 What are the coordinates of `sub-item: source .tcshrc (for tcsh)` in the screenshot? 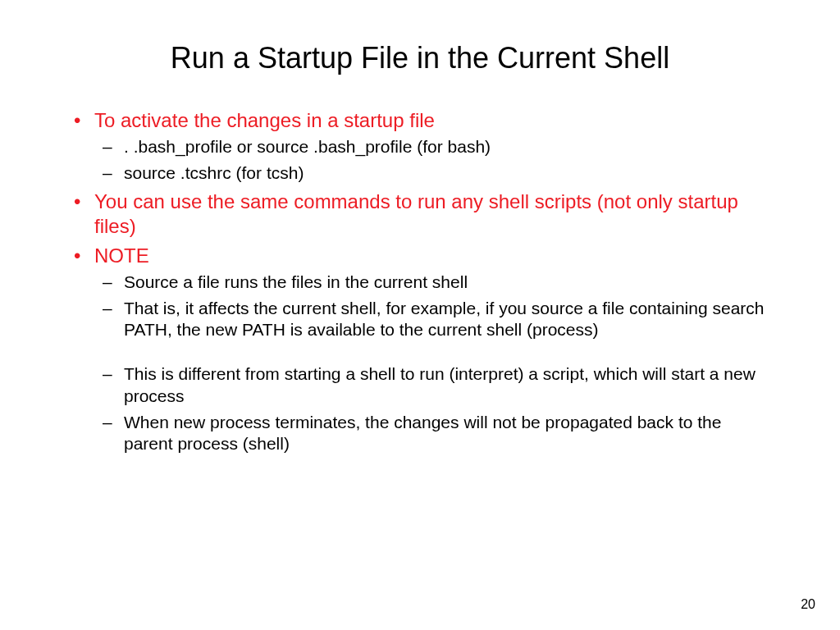 It's located at (435, 173).